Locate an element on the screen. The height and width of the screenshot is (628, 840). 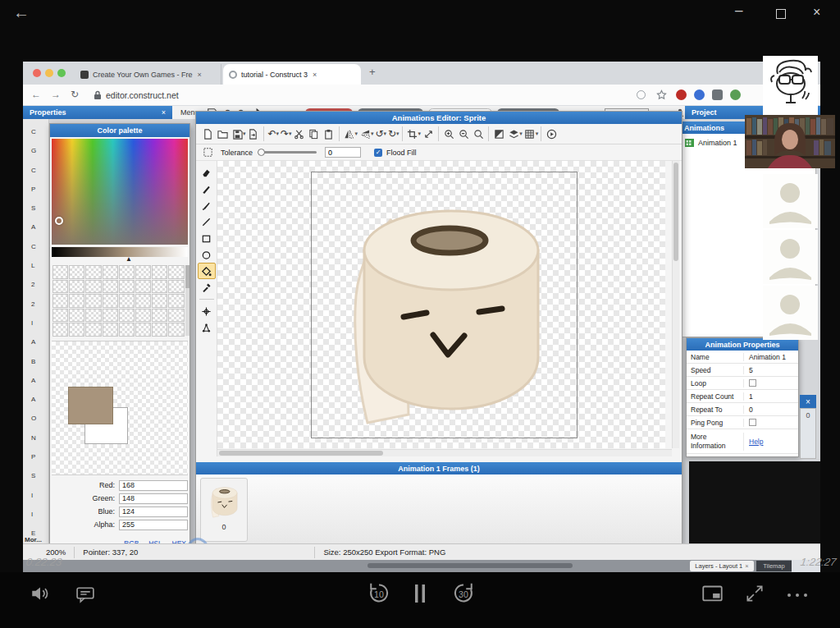
brush-tool-icon is located at coordinates (207, 189).